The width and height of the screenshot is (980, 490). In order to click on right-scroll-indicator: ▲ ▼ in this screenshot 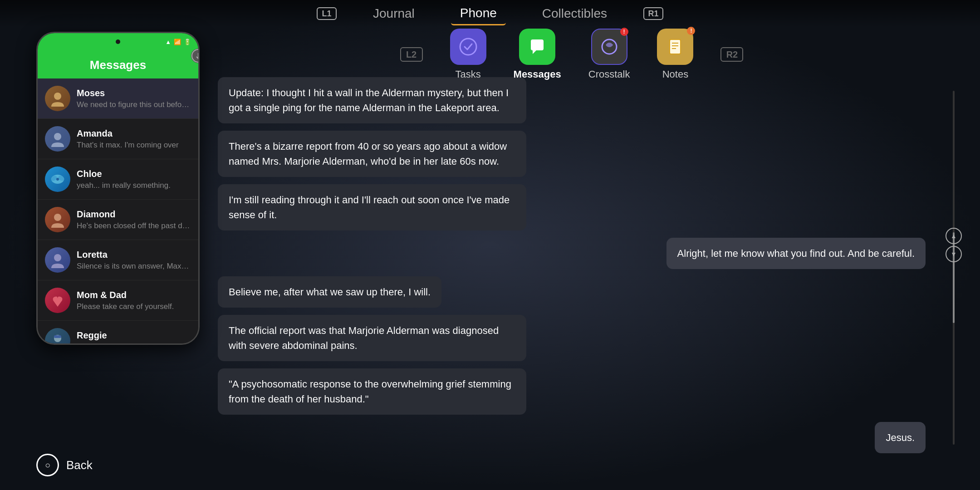, I will do `click(954, 245)`.